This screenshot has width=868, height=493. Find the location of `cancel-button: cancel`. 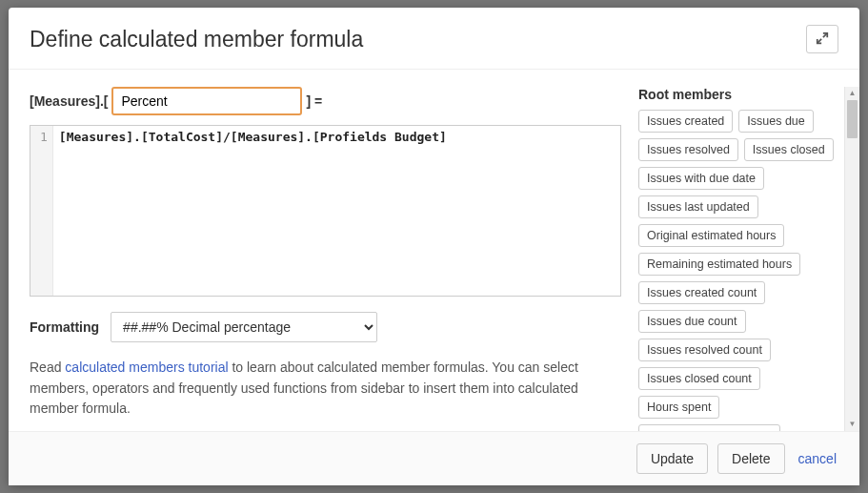

cancel-button: cancel is located at coordinates (818, 459).